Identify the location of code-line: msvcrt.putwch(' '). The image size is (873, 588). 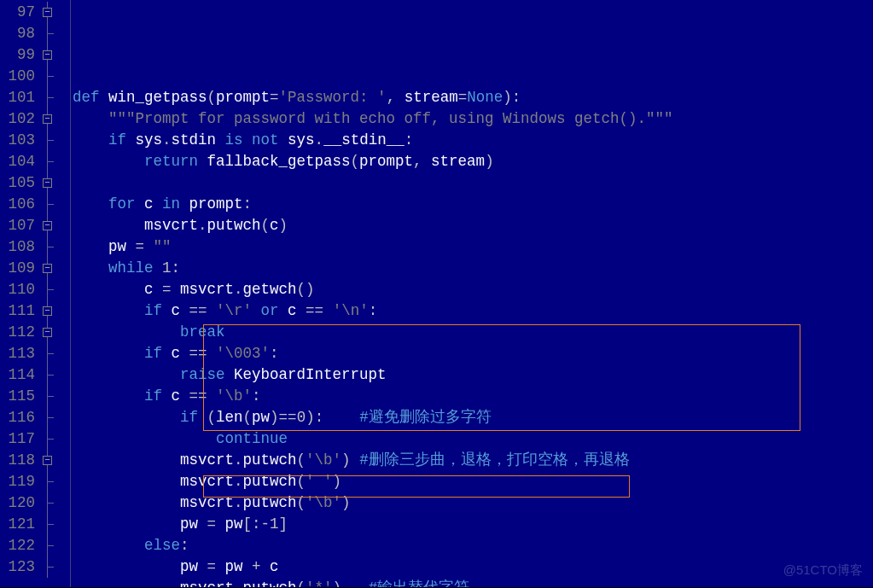
(473, 481).